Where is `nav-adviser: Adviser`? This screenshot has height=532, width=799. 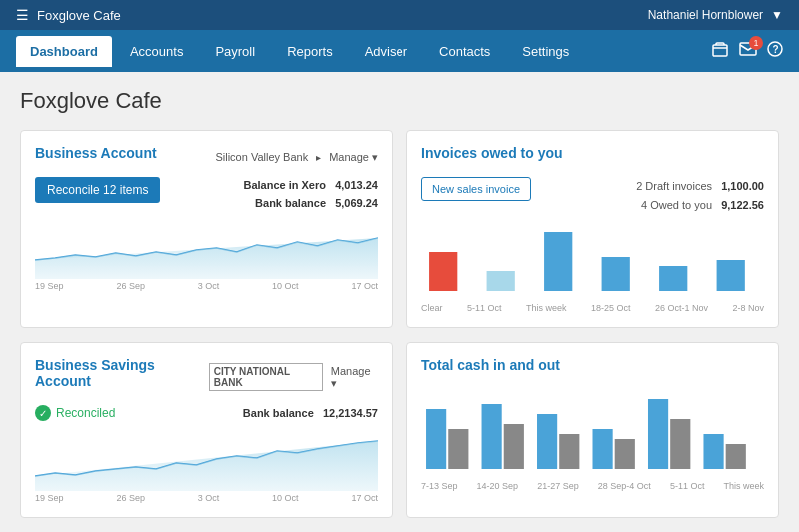 nav-adviser: Adviser is located at coordinates (386, 52).